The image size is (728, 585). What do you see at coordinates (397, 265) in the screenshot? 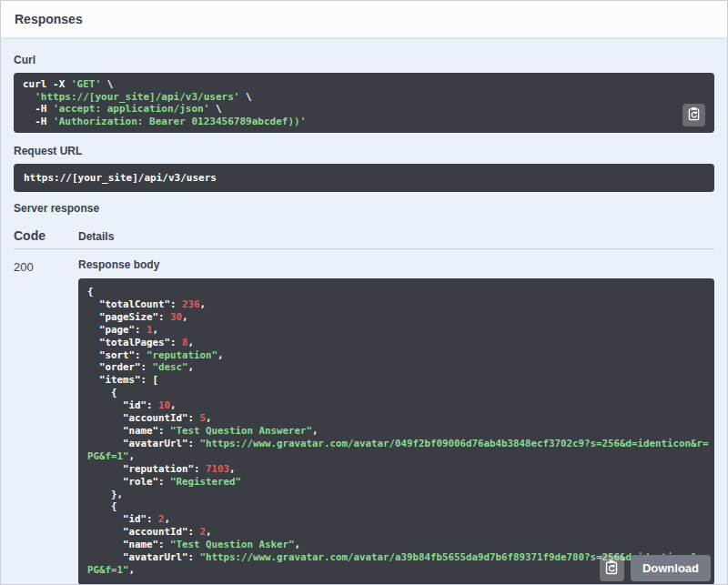
I see `response-body-label: Response body` at bounding box center [397, 265].